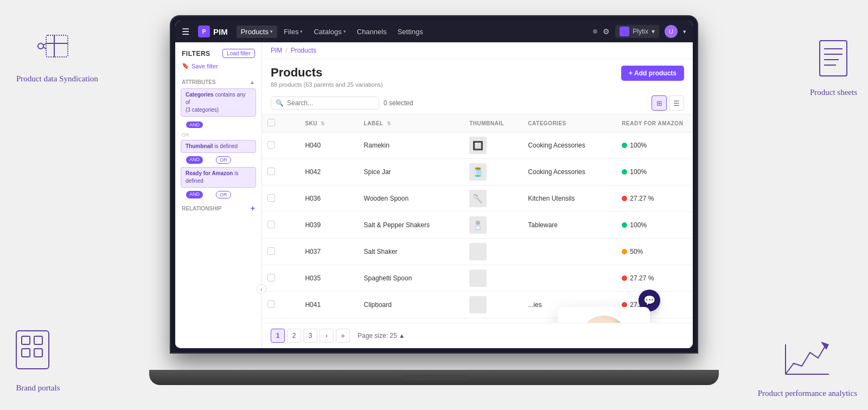 The height and width of the screenshot is (410, 868). What do you see at coordinates (218, 177) in the screenshot?
I see `amazon-filter: Ready for Amazon is defined` at bounding box center [218, 177].